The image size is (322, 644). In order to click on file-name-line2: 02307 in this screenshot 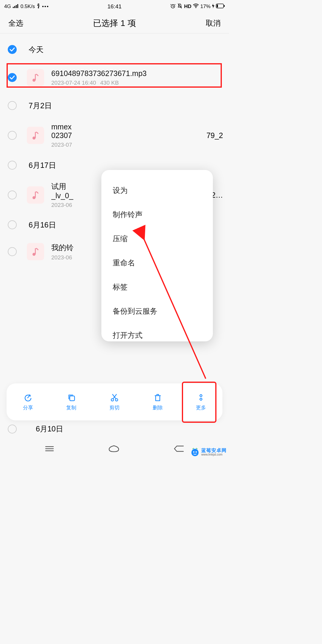, I will do `click(140, 135)`.